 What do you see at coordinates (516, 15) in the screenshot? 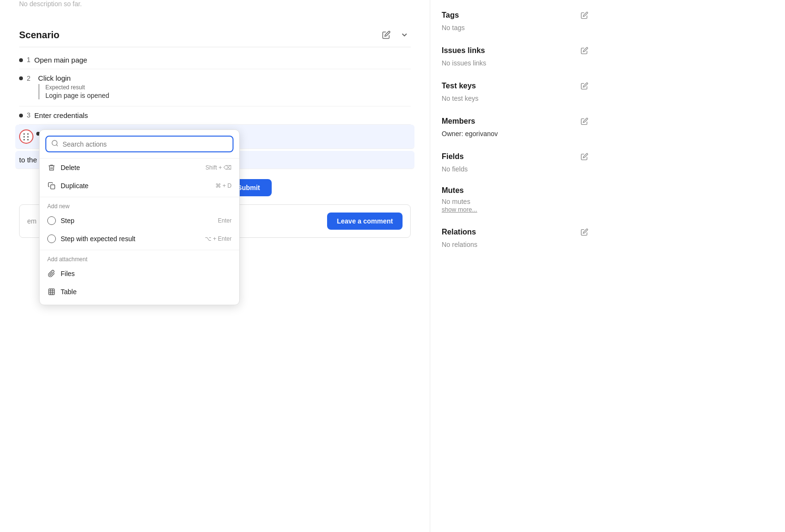
I see `sidebar-tags-header: Tags` at bounding box center [516, 15].